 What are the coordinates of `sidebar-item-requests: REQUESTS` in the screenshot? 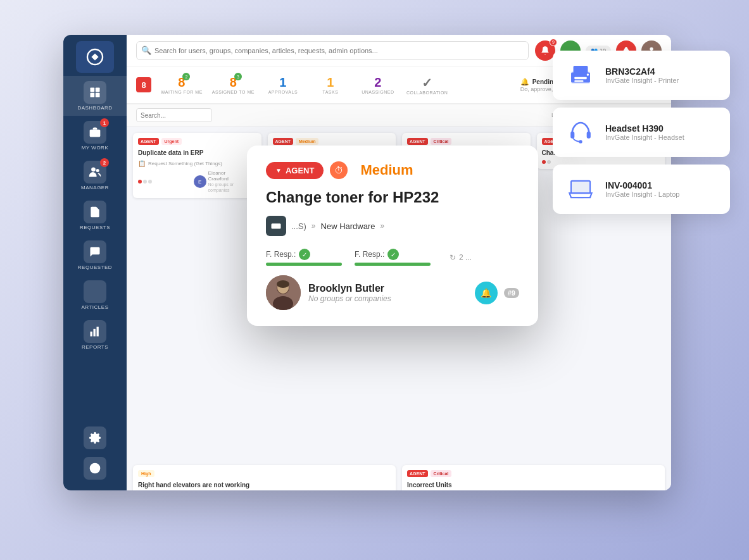 It's located at (95, 215).